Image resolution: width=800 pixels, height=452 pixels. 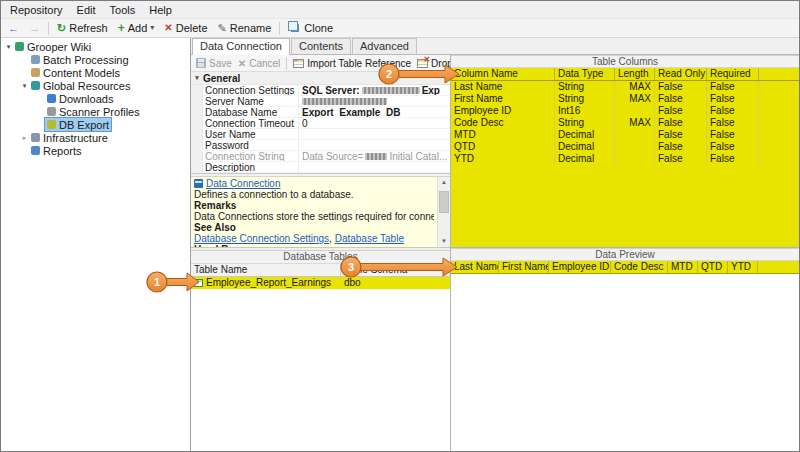 I want to click on rename-label: Rename, so click(x=251, y=28).